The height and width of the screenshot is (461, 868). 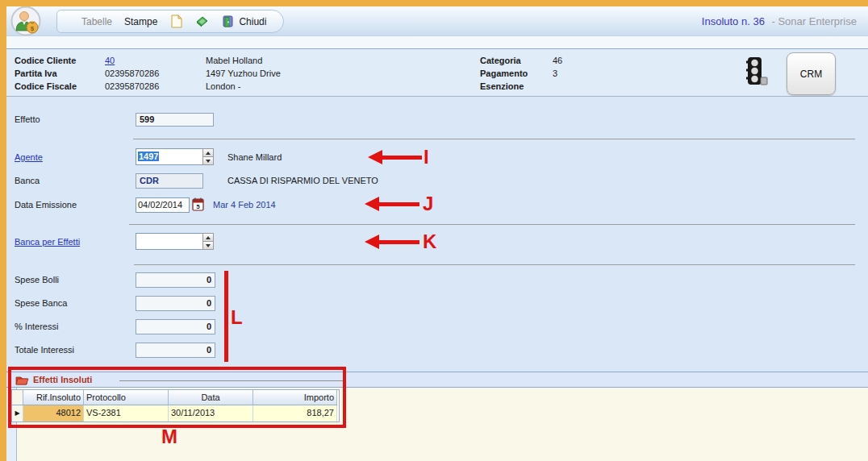 I want to click on data-emissione-label: Data Emissione, so click(x=45, y=205).